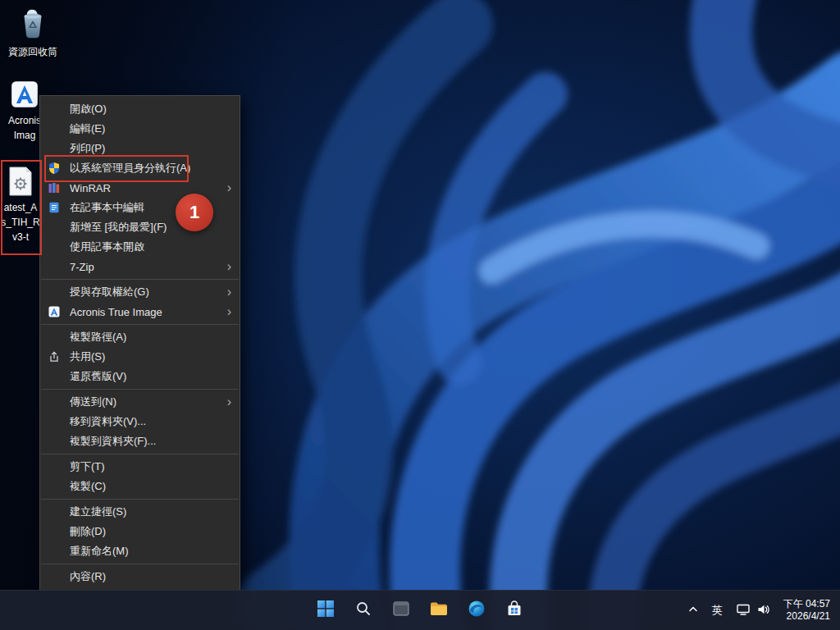 The image size is (840, 630). I want to click on settings-file-icon, so click(21, 182).